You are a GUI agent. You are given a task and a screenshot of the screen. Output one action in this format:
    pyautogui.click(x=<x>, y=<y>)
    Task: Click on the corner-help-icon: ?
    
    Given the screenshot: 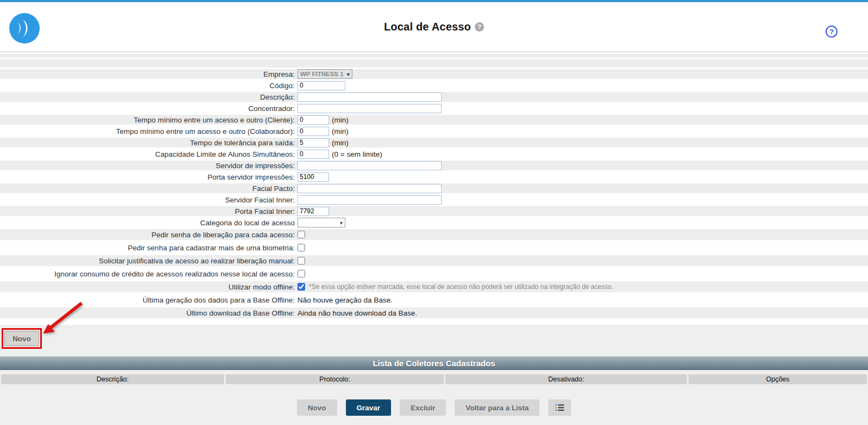 What is the action you would take?
    pyautogui.click(x=832, y=32)
    